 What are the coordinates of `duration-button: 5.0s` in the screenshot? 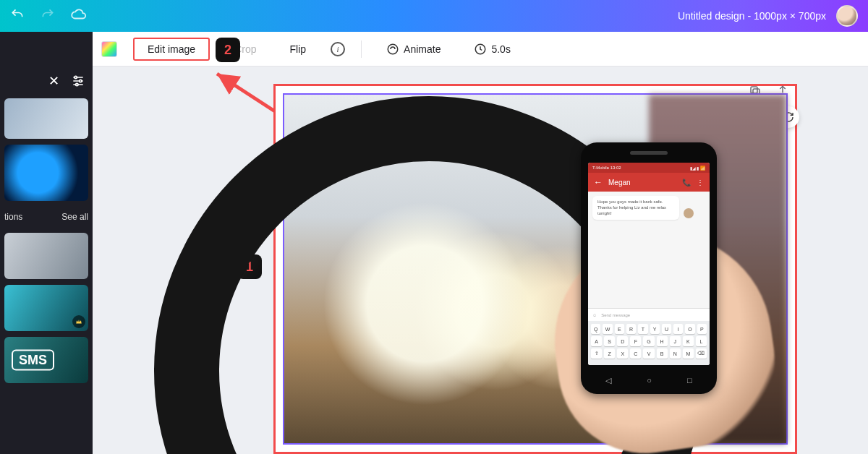 It's located at (492, 49).